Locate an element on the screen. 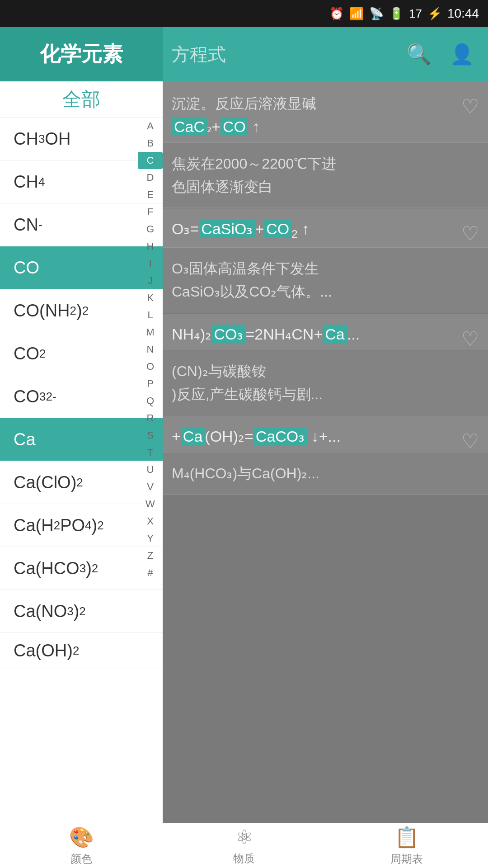 This screenshot has height=868, width=488. alpha-M: M is located at coordinates (150, 332).